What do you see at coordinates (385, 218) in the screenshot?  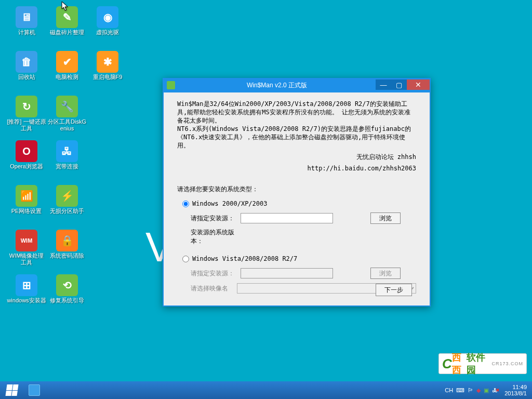 I see `browse-button-1: 浏览` at bounding box center [385, 218].